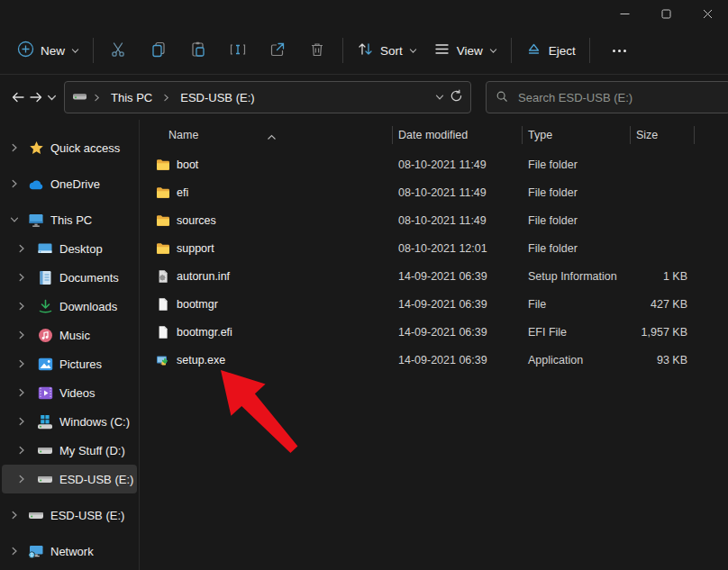 The width and height of the screenshot is (728, 570). Describe the element at coordinates (456, 97) in the screenshot. I see `refresh-button` at that location.